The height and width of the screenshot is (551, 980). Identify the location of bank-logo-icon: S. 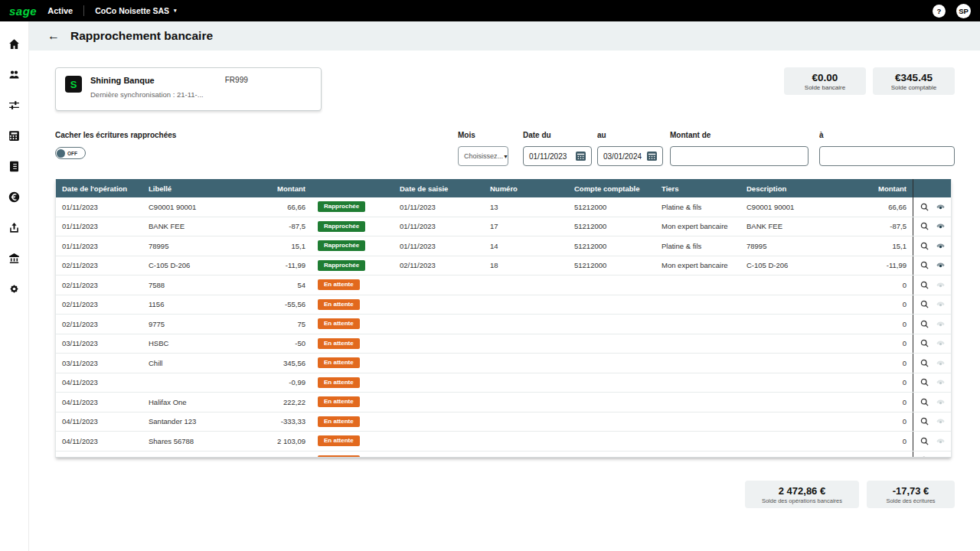
(74, 84).